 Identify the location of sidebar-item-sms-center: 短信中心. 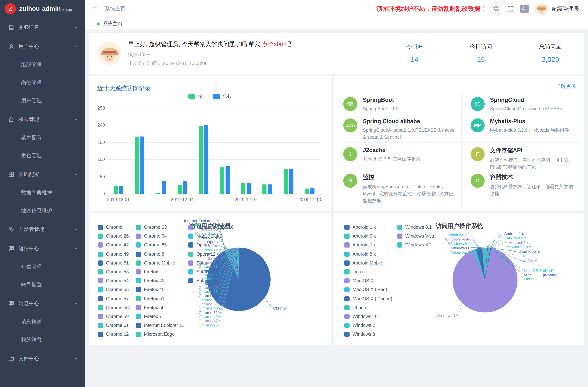
(42, 248).